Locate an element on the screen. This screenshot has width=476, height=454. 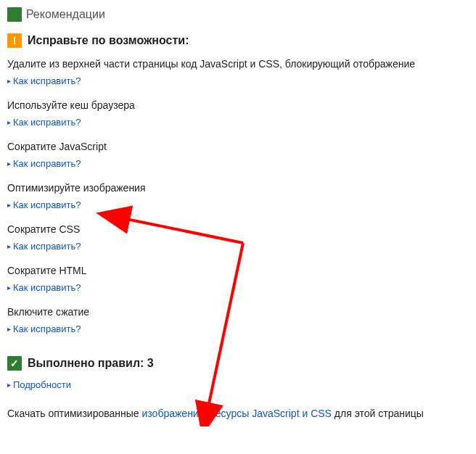
item-title: Сократите JavaScript is located at coordinates (238, 146).